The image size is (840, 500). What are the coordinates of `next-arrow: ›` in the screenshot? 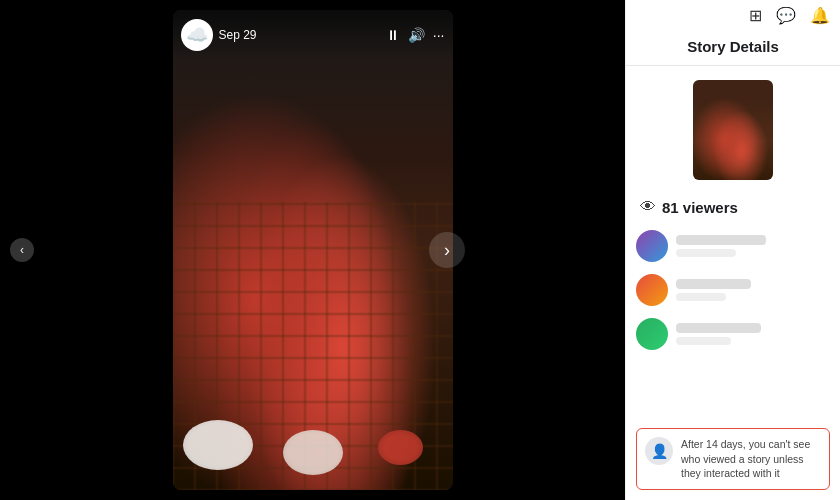 It's located at (447, 250).